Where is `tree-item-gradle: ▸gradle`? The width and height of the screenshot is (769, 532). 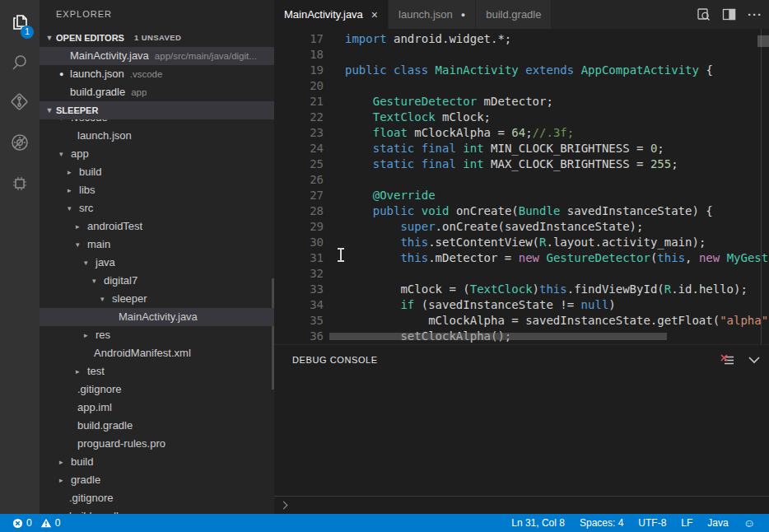
tree-item-gradle: ▸gradle is located at coordinates (156, 480).